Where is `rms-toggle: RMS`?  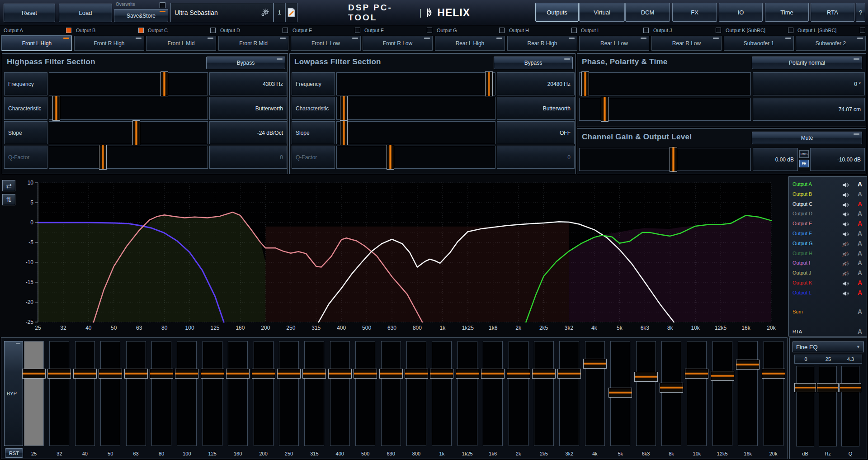 rms-toggle: RMS is located at coordinates (804, 154).